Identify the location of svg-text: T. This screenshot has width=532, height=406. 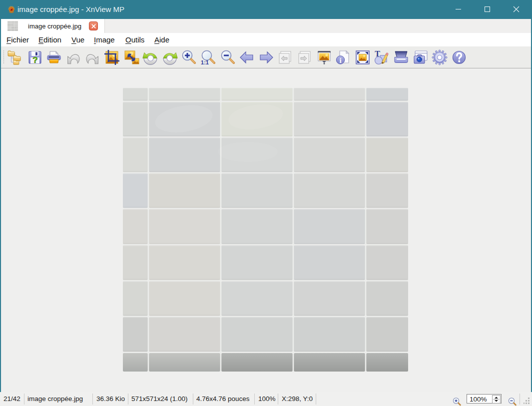
(378, 54).